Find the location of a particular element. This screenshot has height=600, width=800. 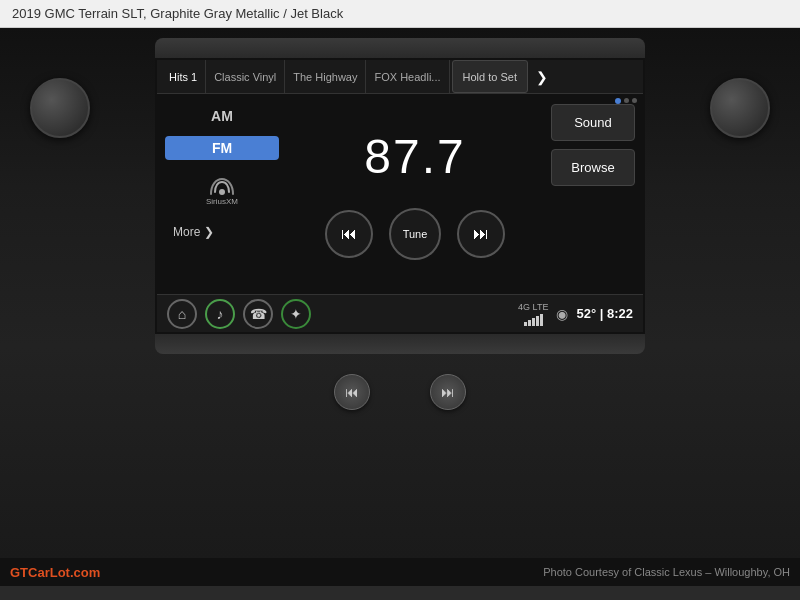

preset-bar: Hits 1 Classic Vinyl The Highway FOX Hea… is located at coordinates (400, 77).